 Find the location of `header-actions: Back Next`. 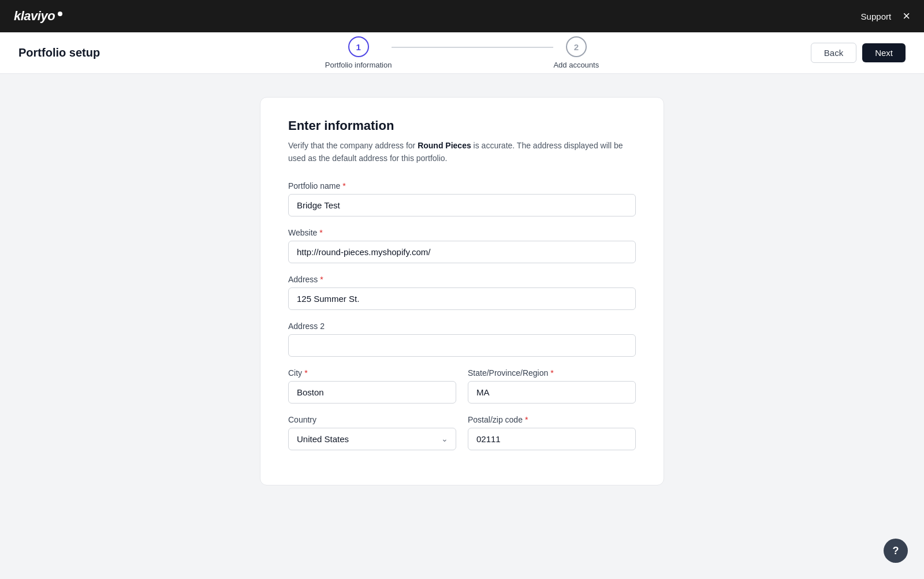

header-actions: Back Next is located at coordinates (848, 53).